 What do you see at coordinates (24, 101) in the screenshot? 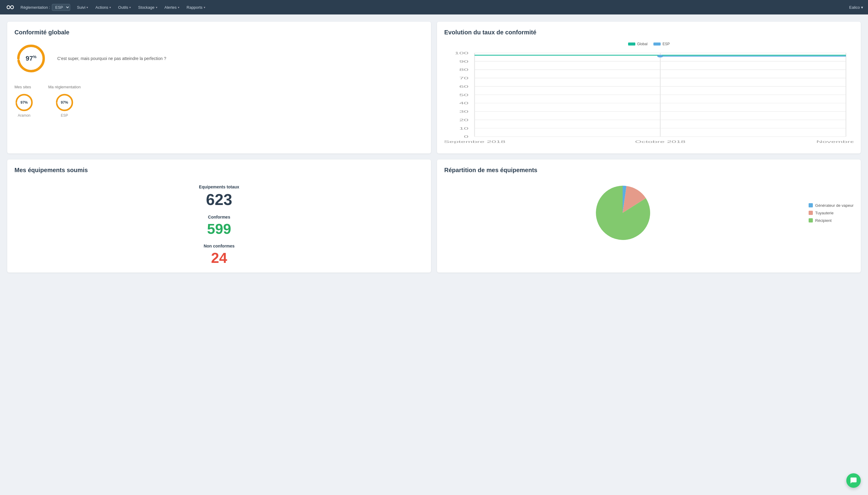
I see `sites-group: Mes sites 97% Aramon` at bounding box center [24, 101].